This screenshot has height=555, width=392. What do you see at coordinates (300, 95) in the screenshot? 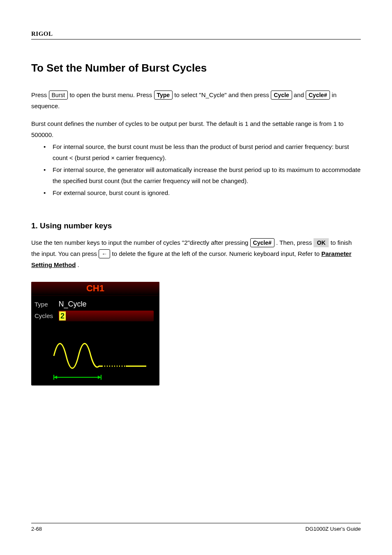
I see `p1-text-d: and` at bounding box center [300, 95].